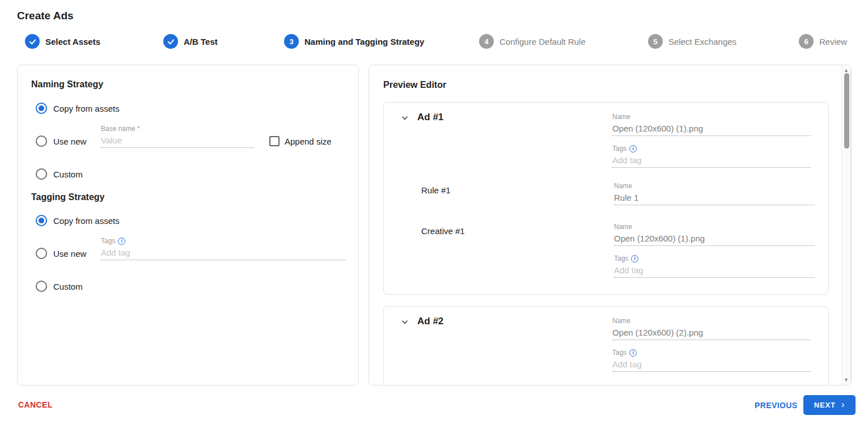  What do you see at coordinates (714, 194) in the screenshot?
I see `rule1-name-field: Name` at bounding box center [714, 194].